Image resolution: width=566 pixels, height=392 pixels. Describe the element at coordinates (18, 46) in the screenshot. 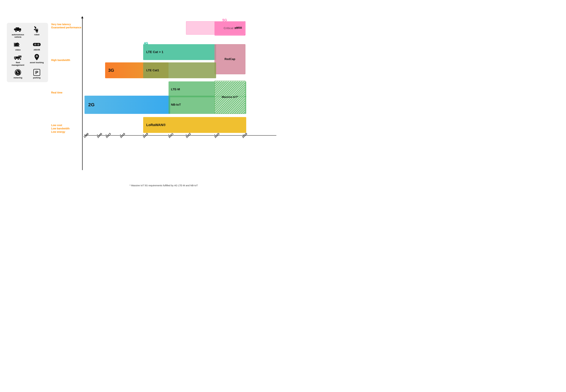

I see `icon-item-video: video` at that location.